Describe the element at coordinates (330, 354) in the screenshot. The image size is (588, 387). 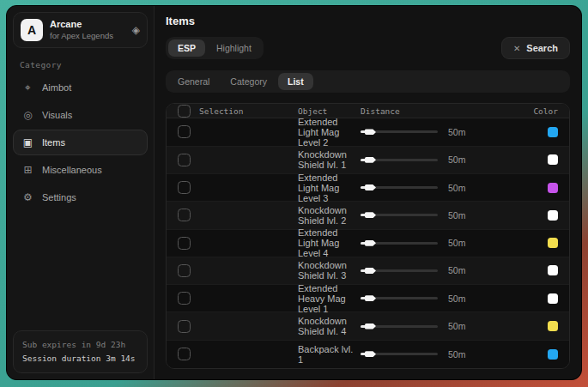
I see `object-name: Backpack lvl. 1` at that location.